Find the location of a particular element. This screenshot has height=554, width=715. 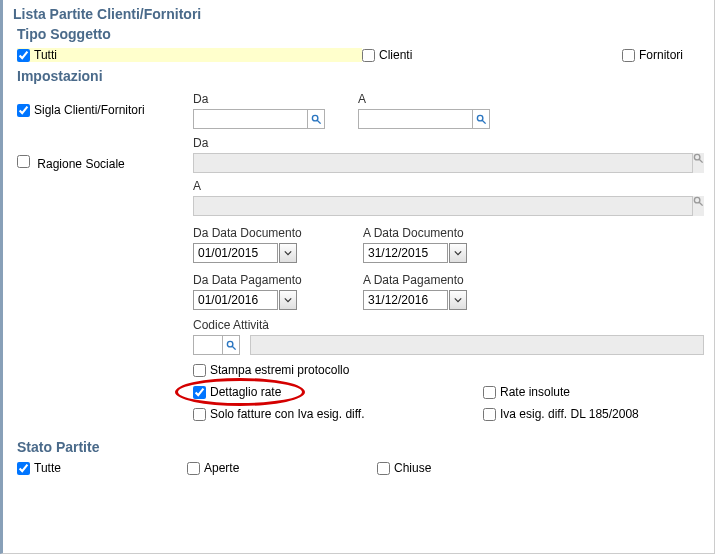

label-ragione-da: Da is located at coordinates (448, 143).